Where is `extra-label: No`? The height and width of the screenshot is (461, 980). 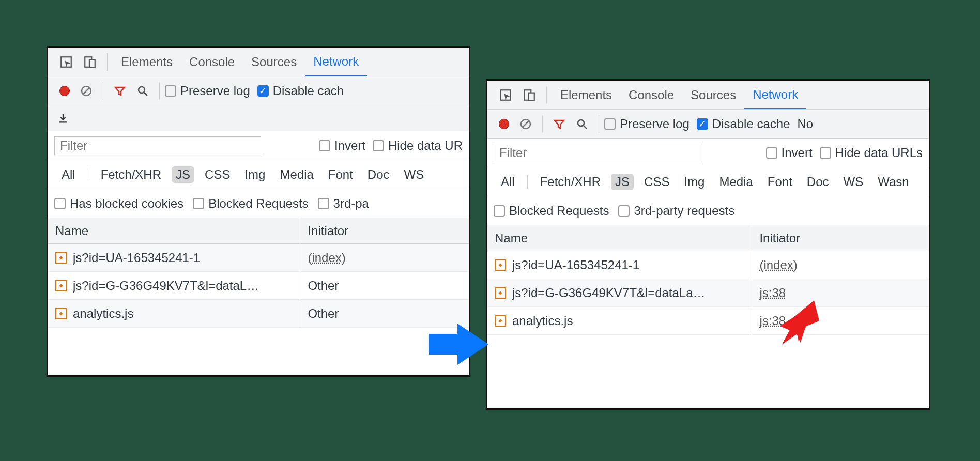 extra-label: No is located at coordinates (805, 124).